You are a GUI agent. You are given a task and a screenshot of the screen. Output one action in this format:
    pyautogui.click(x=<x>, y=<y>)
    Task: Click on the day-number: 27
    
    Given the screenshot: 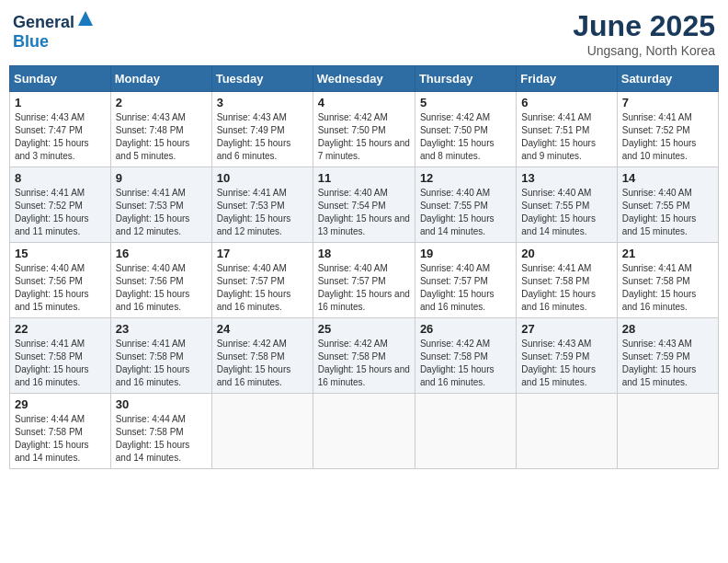 What is the action you would take?
    pyautogui.click(x=566, y=329)
    